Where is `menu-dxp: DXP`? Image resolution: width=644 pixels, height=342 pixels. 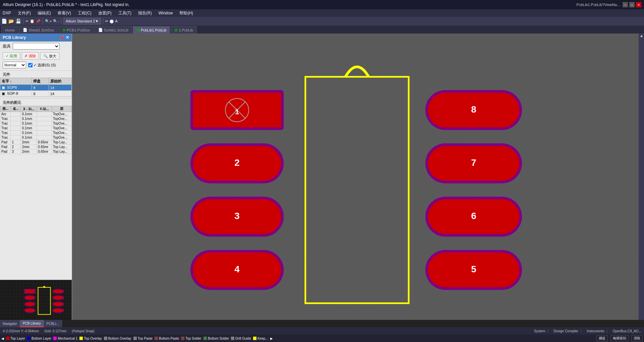 menu-dxp: DXP is located at coordinates (7, 13).